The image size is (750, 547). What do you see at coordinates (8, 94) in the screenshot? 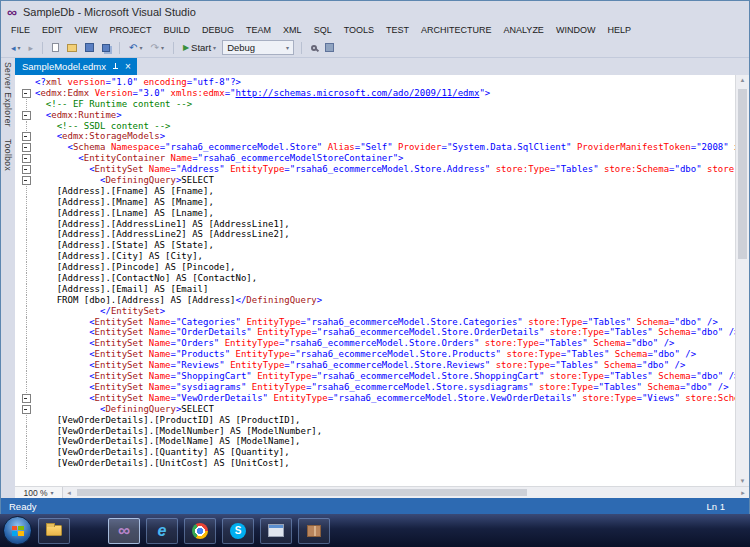
I see `side-tab-server-explorer: Server Explorer` at bounding box center [8, 94].